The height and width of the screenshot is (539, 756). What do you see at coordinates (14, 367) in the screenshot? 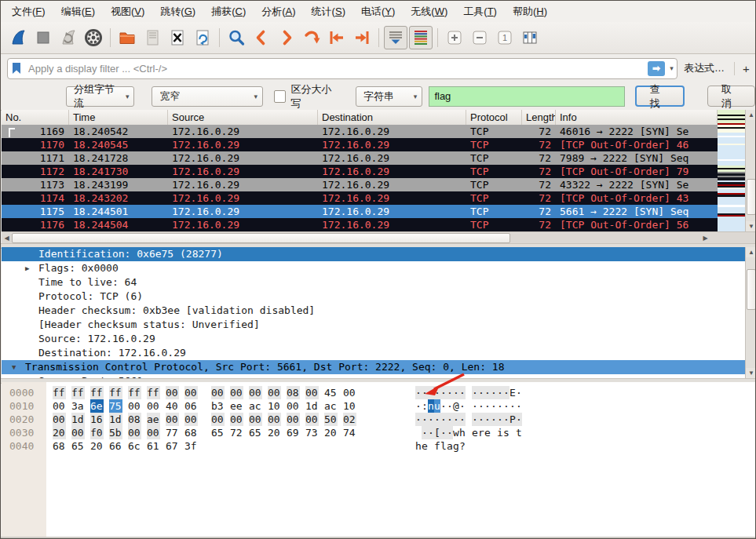
I see `expanded-arrow-icon: ▼` at bounding box center [14, 367].